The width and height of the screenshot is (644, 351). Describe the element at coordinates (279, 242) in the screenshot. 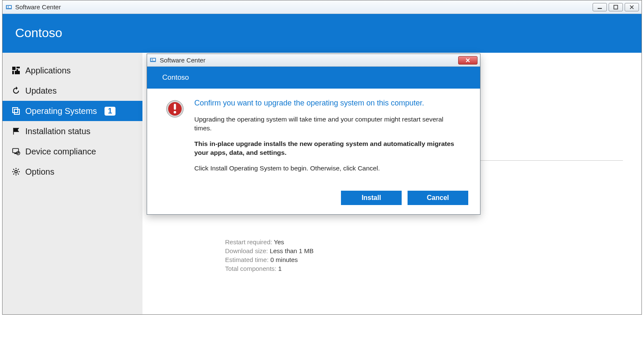

I see `restart-value: Yes` at that location.